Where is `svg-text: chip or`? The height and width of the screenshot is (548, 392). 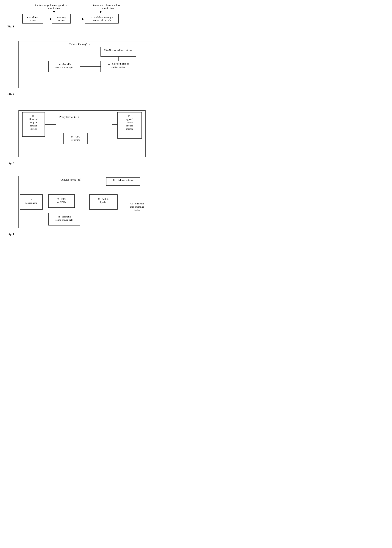
svg-text: chip or is located at coordinates (34, 122).